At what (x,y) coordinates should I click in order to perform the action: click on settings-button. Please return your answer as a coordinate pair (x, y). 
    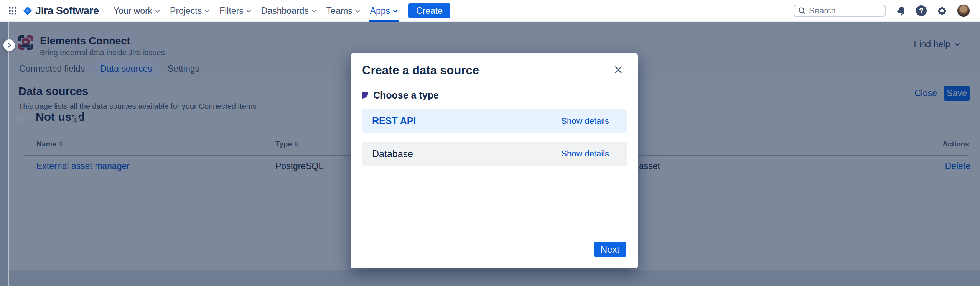
    Looking at the image, I should click on (942, 11).